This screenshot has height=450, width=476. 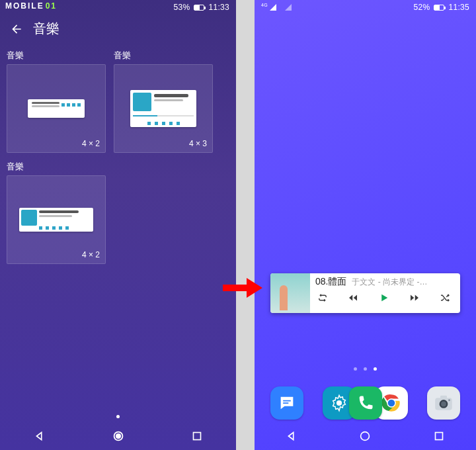 What do you see at coordinates (323, 298) in the screenshot?
I see `repeat-icon` at bounding box center [323, 298].